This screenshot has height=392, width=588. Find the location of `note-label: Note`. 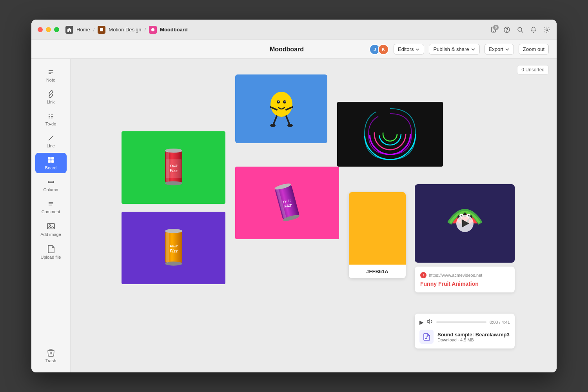

note-label: Note is located at coordinates (51, 80).